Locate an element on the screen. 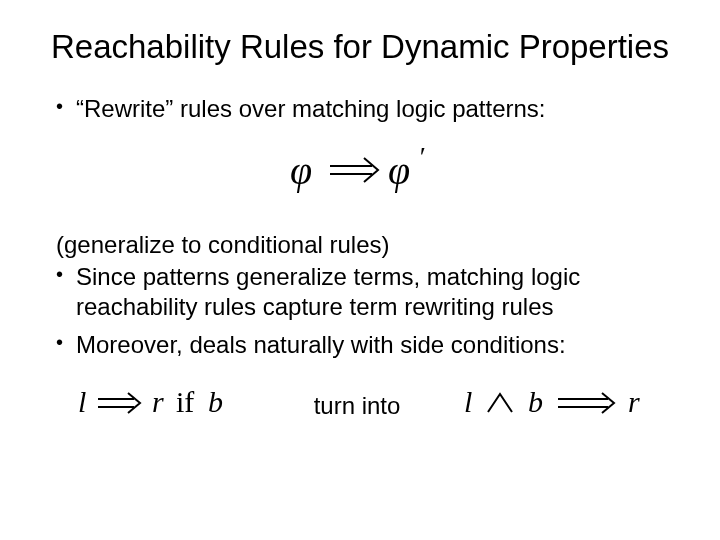 This screenshot has height=540, width=720. formula-l-and-b-implies-r: l b r is located at coordinates (560, 406).